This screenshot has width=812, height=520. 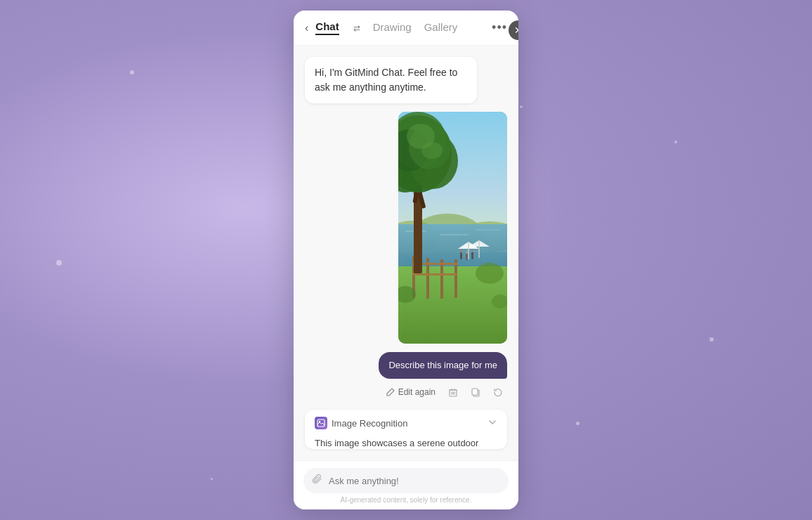 I want to click on chevron-down-icon, so click(x=492, y=423).